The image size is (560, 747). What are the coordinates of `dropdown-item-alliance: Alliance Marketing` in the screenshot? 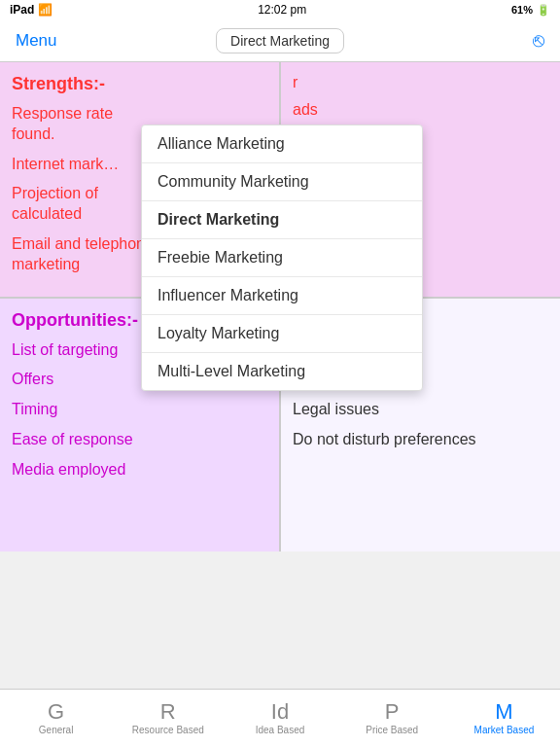 It's located at (282, 144).